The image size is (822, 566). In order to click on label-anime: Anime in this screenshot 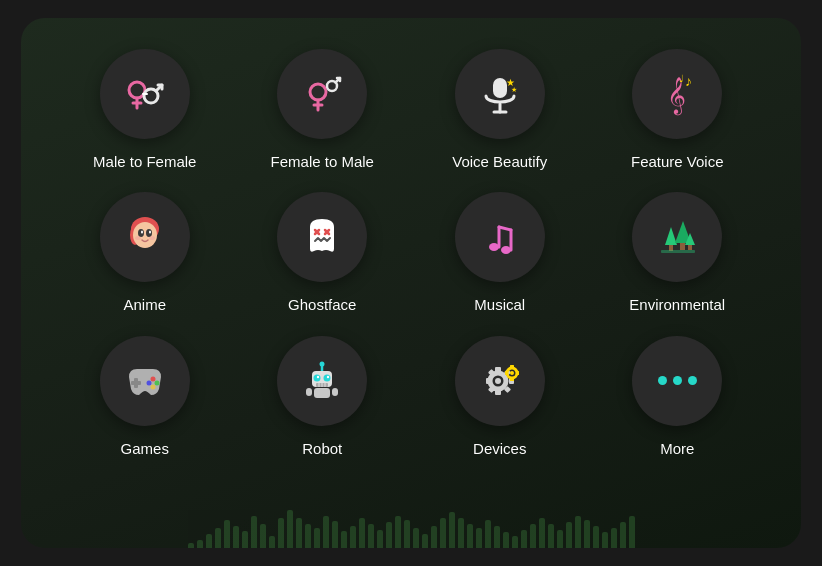, I will do `click(144, 304)`.